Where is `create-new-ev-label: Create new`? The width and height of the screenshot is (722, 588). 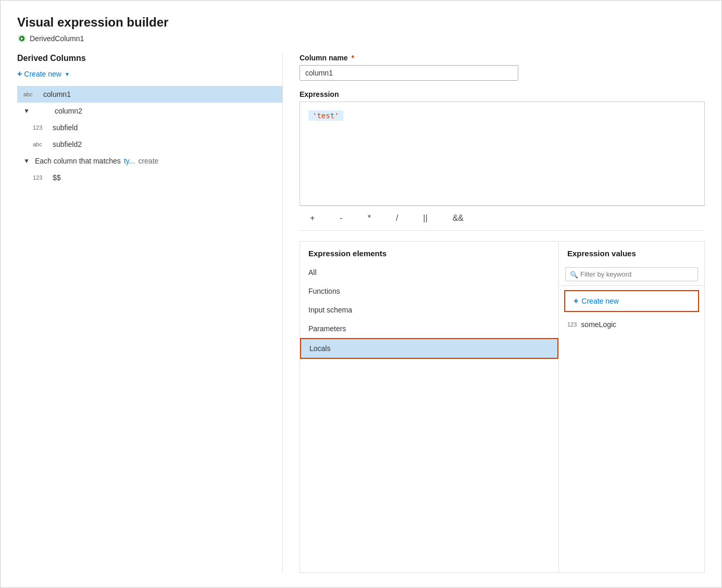
create-new-ev-label: Create new is located at coordinates (600, 301).